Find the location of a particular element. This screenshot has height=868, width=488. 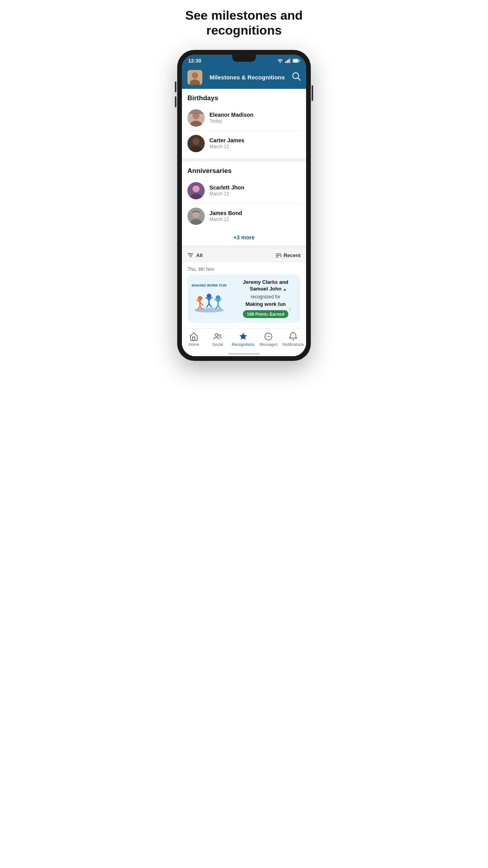

anniversary-row-james: James Bond March 12 is located at coordinates (244, 216).